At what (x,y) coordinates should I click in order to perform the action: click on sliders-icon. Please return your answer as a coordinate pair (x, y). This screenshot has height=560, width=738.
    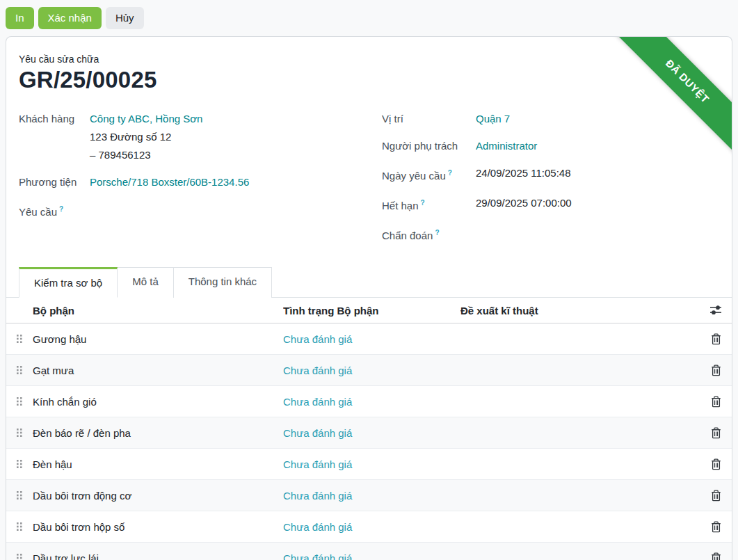
    Looking at the image, I should click on (716, 310).